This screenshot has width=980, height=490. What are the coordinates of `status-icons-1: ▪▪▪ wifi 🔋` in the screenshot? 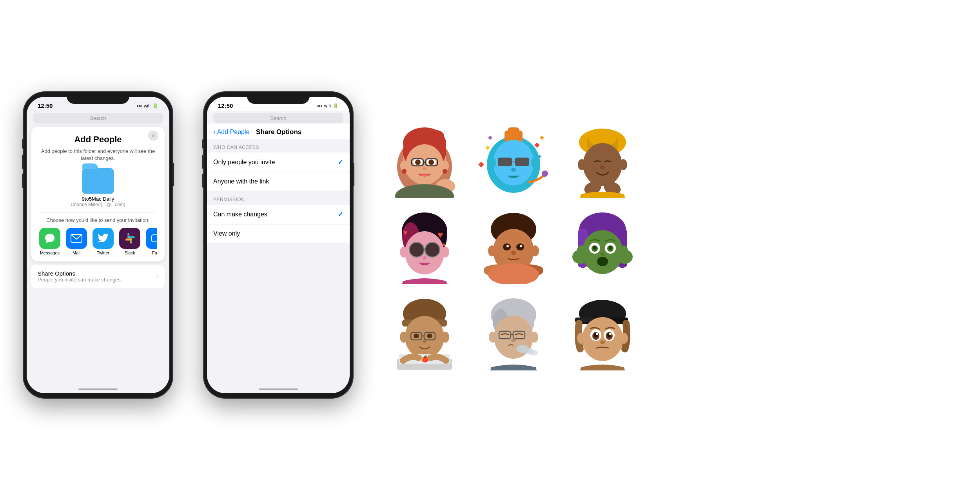 It's located at (147, 106).